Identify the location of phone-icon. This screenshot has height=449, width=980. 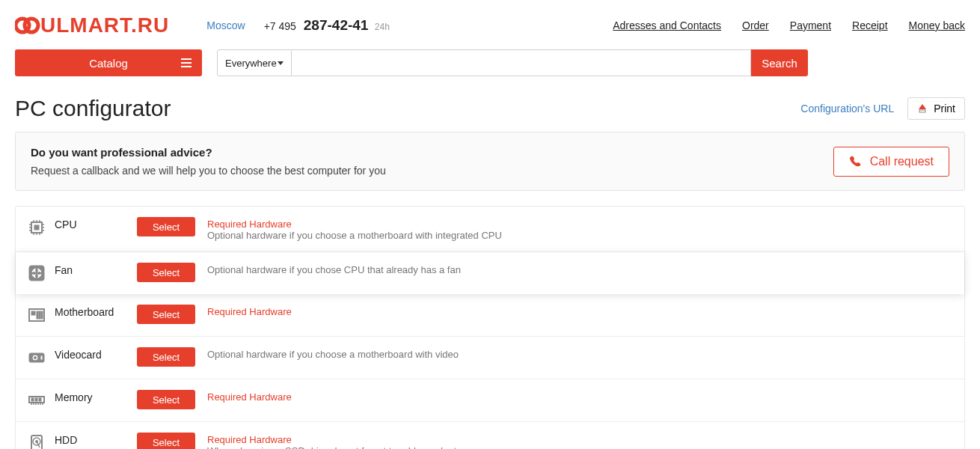
(855, 162).